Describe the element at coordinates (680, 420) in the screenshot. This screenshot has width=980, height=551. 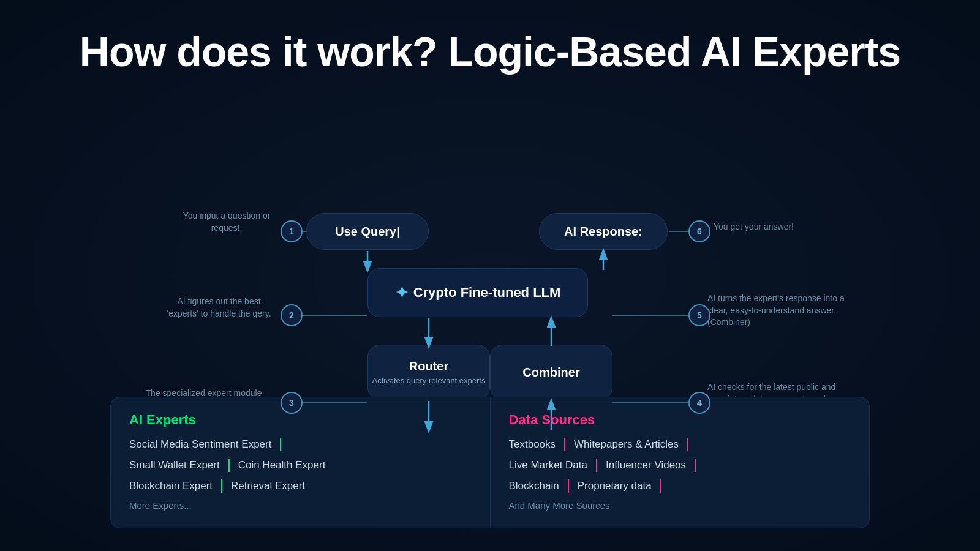
I see `data-sources-title: Data Sources` at that location.